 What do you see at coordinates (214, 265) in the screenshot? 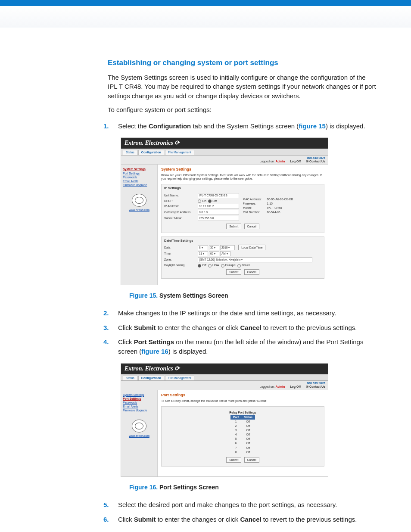
I see `ds-usa-radio: USA` at bounding box center [214, 265].